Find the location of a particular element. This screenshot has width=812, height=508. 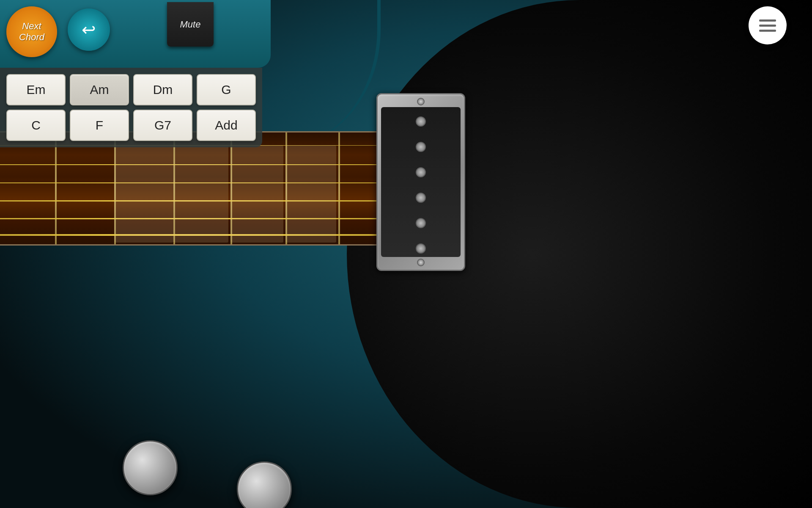

next-chord-button: NextChord is located at coordinates (32, 32).